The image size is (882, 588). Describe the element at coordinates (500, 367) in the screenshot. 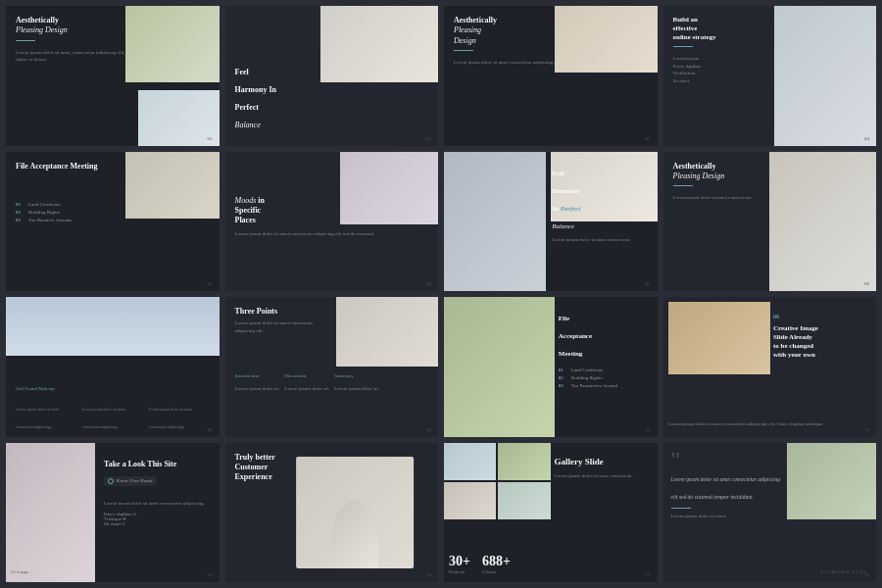

I see `slide-11-image` at that location.